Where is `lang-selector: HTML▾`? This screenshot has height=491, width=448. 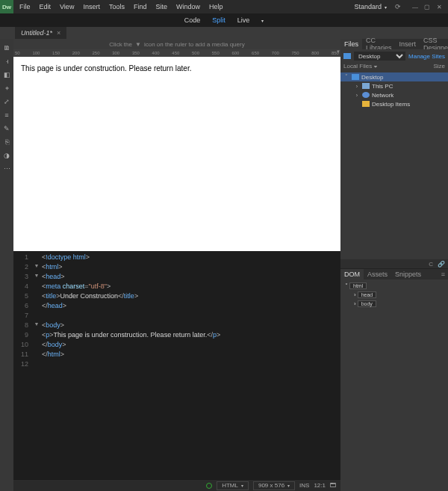
lang-selector: HTML▾ is located at coordinates (233, 486).